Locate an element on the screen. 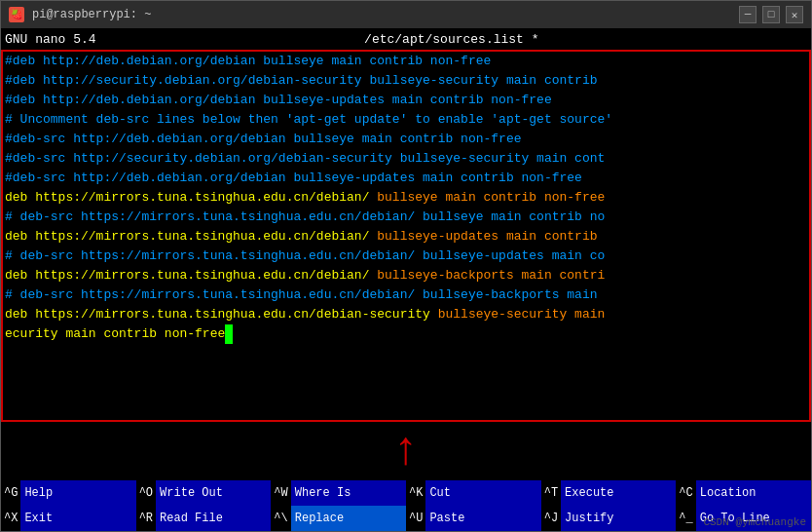  shortcut-label: Paste is located at coordinates (483, 518).